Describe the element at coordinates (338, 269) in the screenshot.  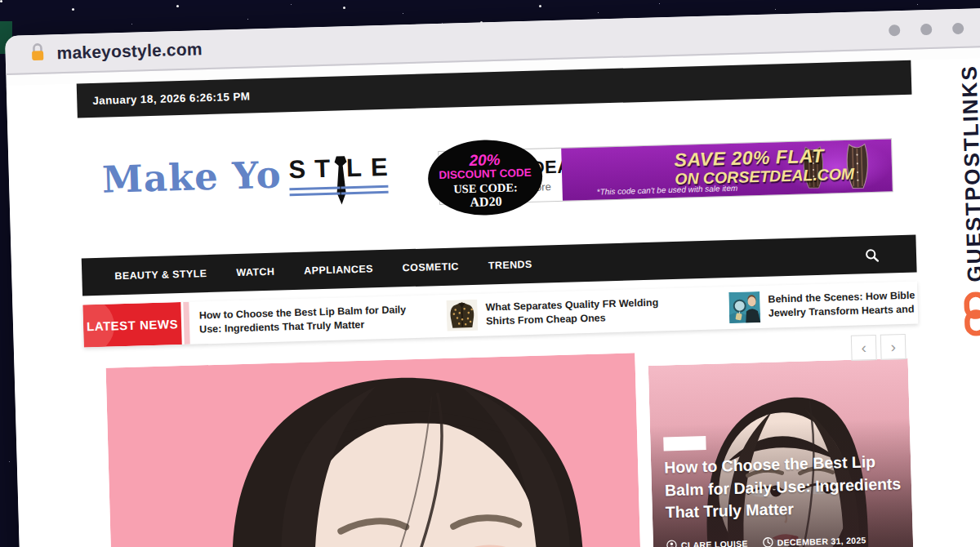
I see `nav-item-appliances: APPLIANCES` at that location.